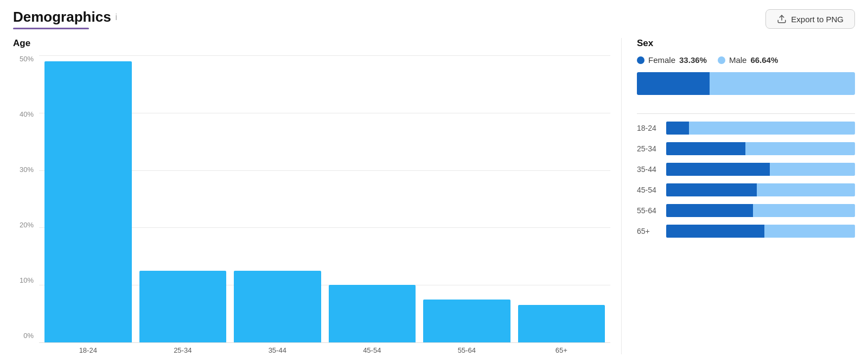 Image resolution: width=868 pixels, height=363 pixels. I want to click on title-area: Demographics i, so click(65, 19).